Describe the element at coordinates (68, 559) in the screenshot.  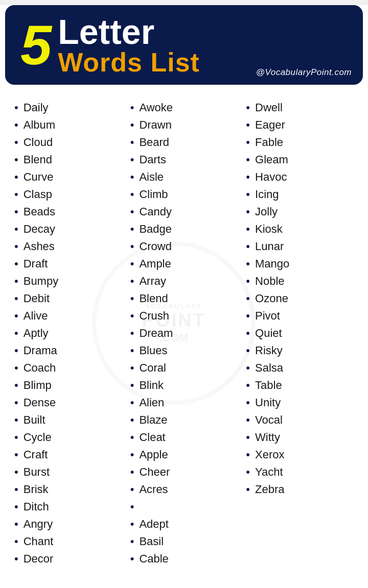
I see `list-item: Decor` at that location.